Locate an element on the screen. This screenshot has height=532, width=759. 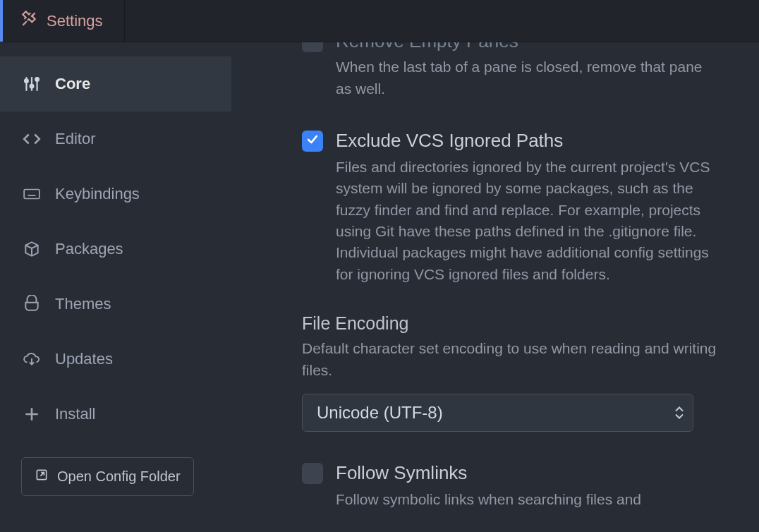
tab-bar: Settings is located at coordinates (380, 21).